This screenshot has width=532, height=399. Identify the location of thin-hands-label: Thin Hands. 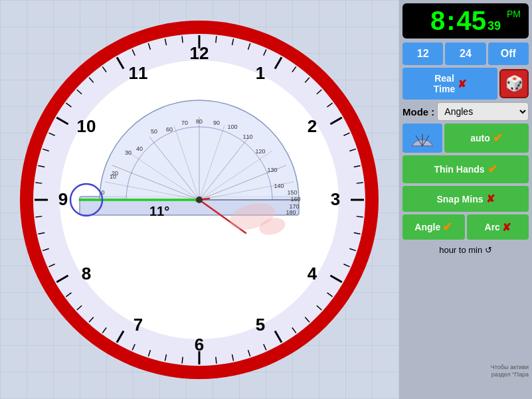
(459, 169).